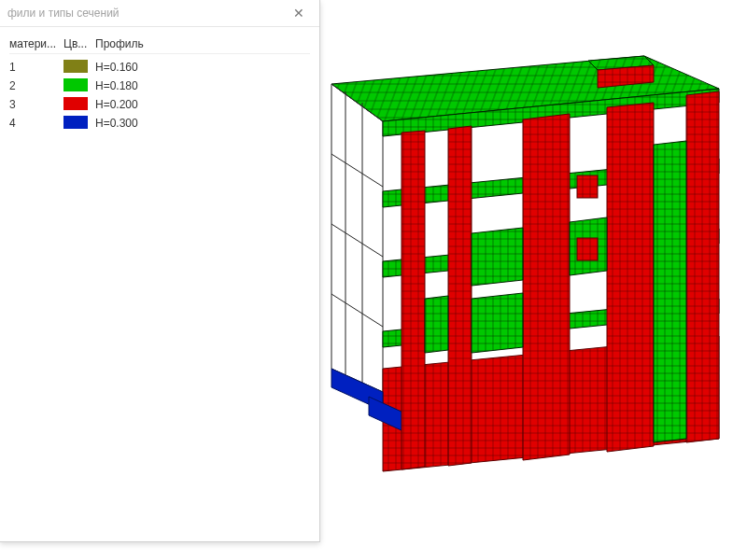 Image resolution: width=747 pixels, height=560 pixels. I want to click on sections-table: матери... Цв... Профиль 1 H=0.160 2 H=0.…, so click(160, 84).